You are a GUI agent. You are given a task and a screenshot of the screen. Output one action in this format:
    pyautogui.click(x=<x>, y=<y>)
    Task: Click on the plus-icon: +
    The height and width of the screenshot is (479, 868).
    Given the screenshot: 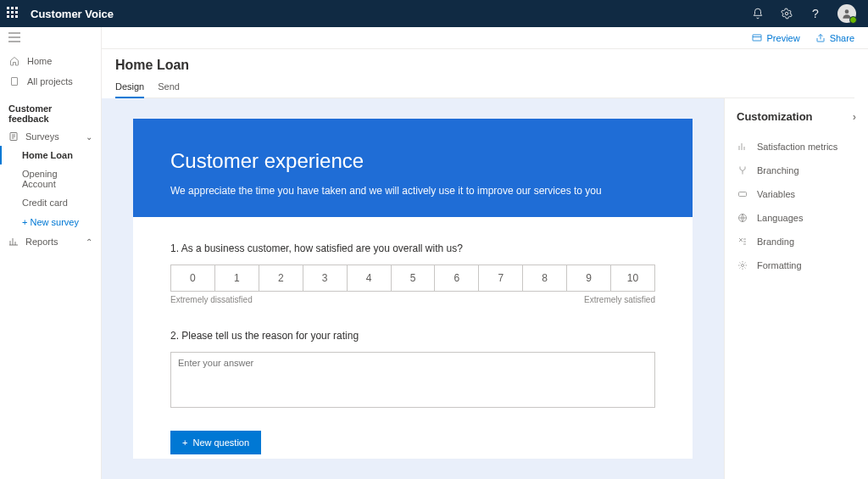 What is the action you would take?
    pyautogui.click(x=185, y=443)
    